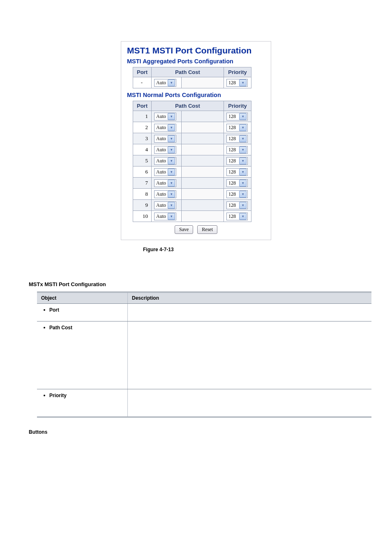 The width and height of the screenshot is (392, 555). I want to click on agg-priority-select: 128 ▾, so click(237, 83).